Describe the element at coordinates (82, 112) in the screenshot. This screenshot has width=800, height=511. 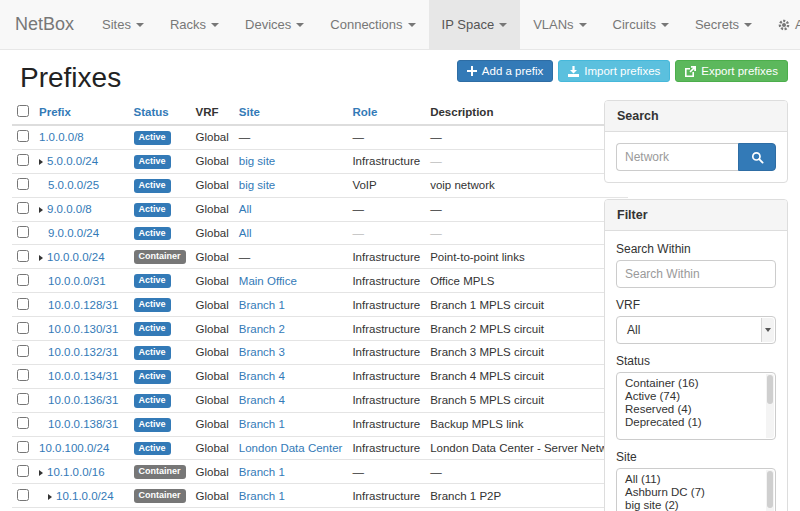
I see `column-header-prefix: Prefix` at that location.